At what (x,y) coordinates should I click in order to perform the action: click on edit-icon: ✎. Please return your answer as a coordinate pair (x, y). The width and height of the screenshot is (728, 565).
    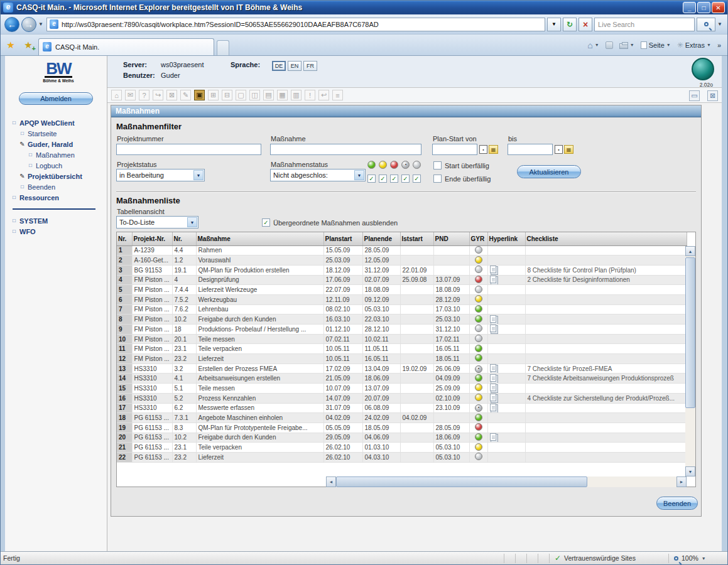
    Looking at the image, I should click on (186, 95).